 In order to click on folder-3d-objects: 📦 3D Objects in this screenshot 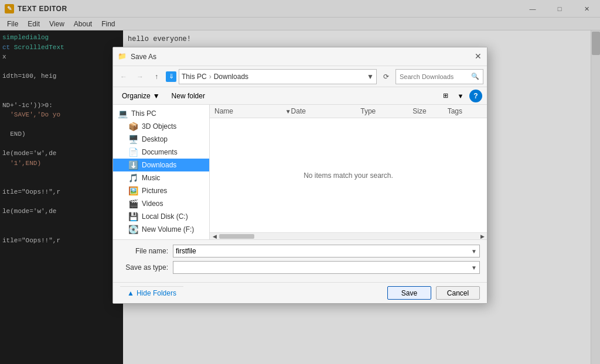, I will do `click(161, 126)`.